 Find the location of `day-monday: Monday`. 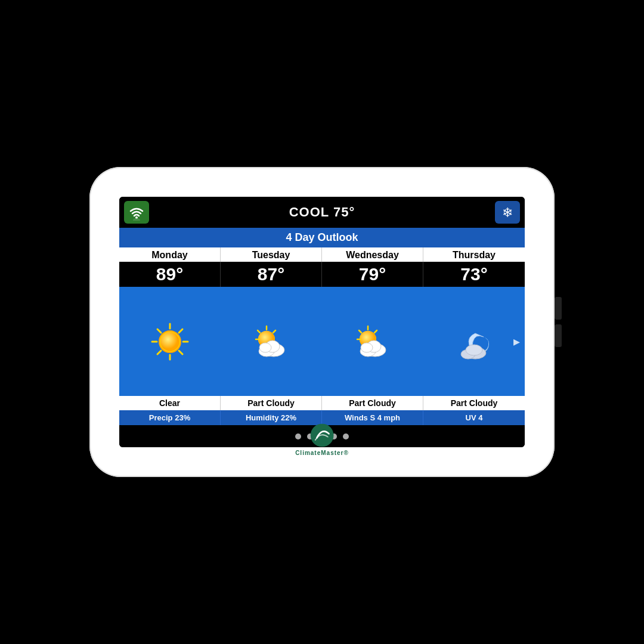

day-monday: Monday is located at coordinates (170, 255).